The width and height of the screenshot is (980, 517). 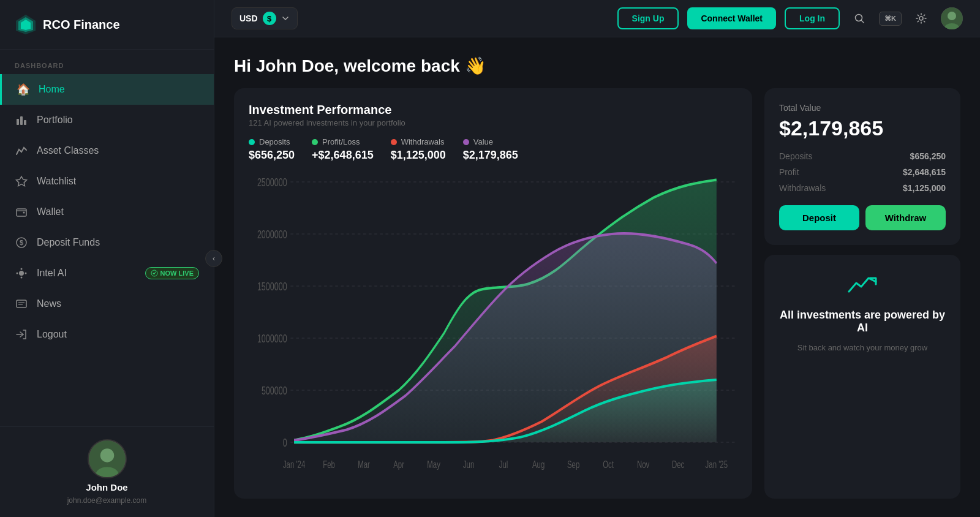 I want to click on sidebar-item-news: News, so click(x=107, y=304).